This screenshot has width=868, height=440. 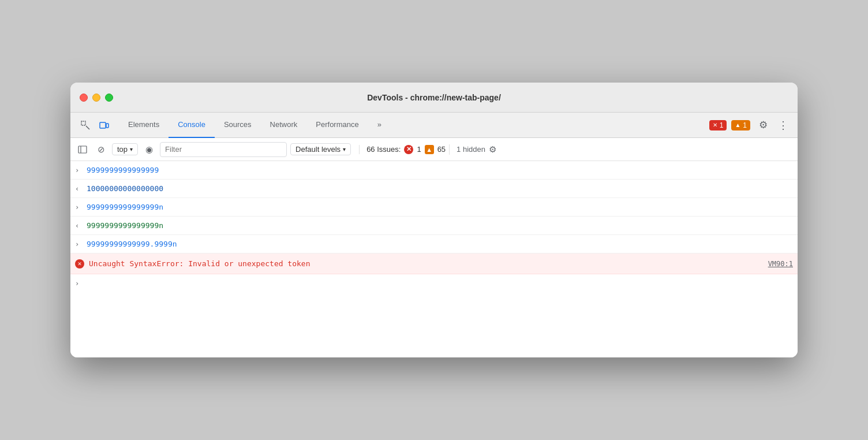 What do you see at coordinates (434, 98) in the screenshot?
I see `window-title: DevTools - chrome://new-tab-page/` at bounding box center [434, 98].